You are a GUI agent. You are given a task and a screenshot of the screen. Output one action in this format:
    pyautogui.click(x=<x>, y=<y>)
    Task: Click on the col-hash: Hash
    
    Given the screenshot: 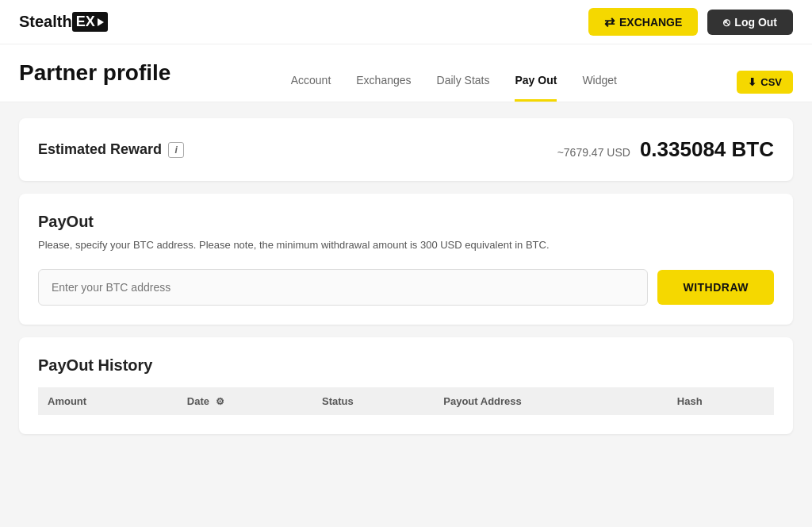 What is the action you would take?
    pyautogui.click(x=721, y=402)
    